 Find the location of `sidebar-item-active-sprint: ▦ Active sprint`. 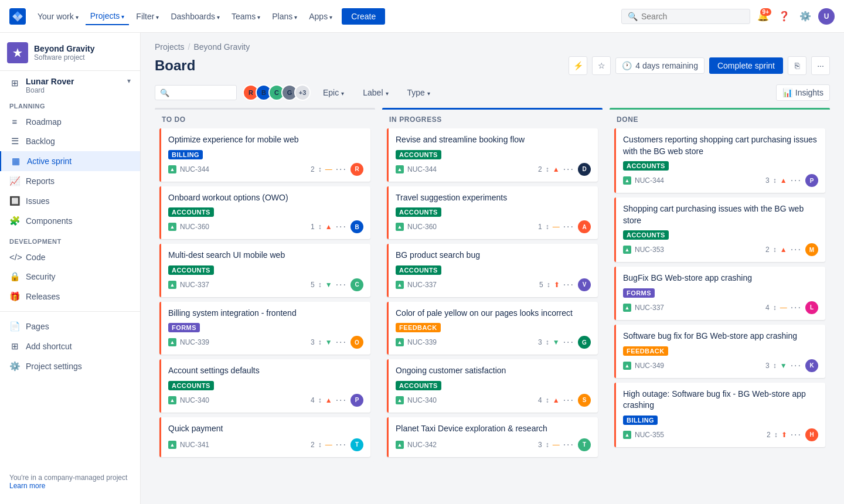

sidebar-item-active-sprint: ▦ Active sprint is located at coordinates (70, 161).